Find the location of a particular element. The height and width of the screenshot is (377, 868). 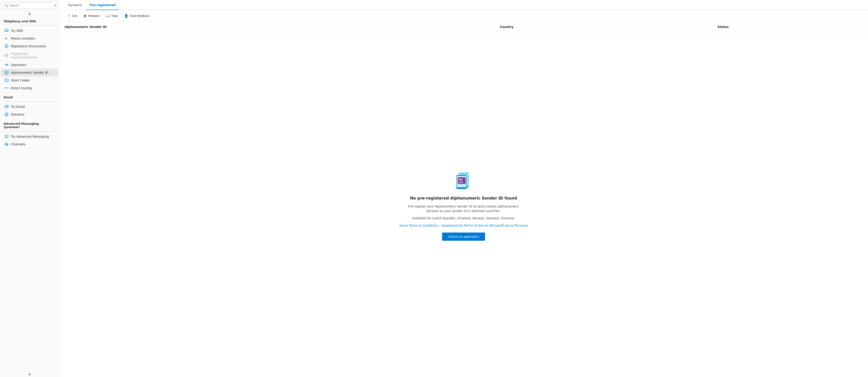

empty-state-countries: Available for Czech Republic, Finaland, … is located at coordinates (464, 218).